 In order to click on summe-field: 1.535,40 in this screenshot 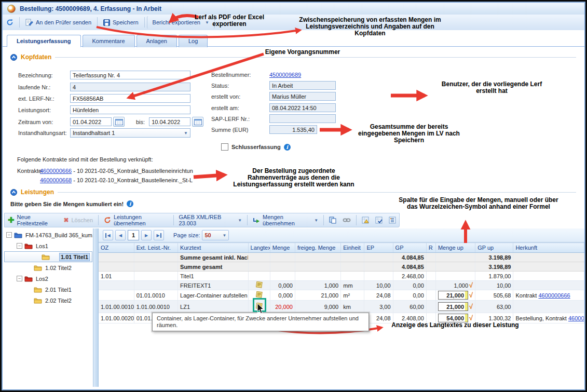, I will do `click(293, 130)`.